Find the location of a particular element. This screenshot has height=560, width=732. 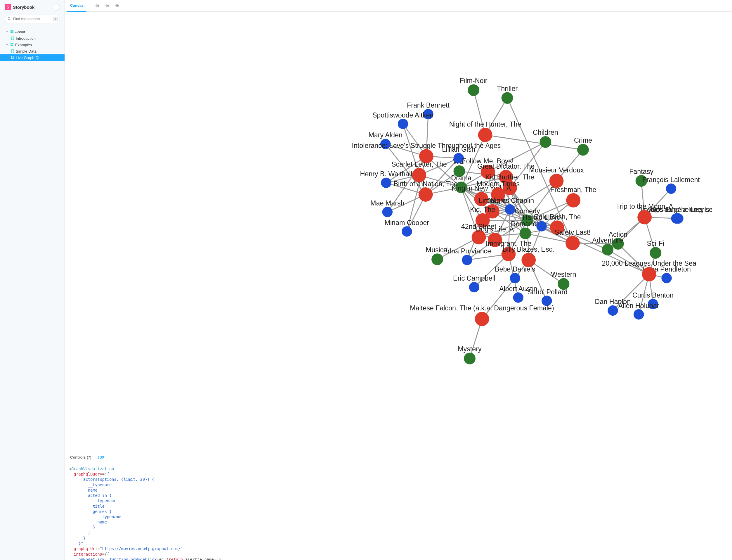

search-input-wrap: / is located at coordinates (32, 19).